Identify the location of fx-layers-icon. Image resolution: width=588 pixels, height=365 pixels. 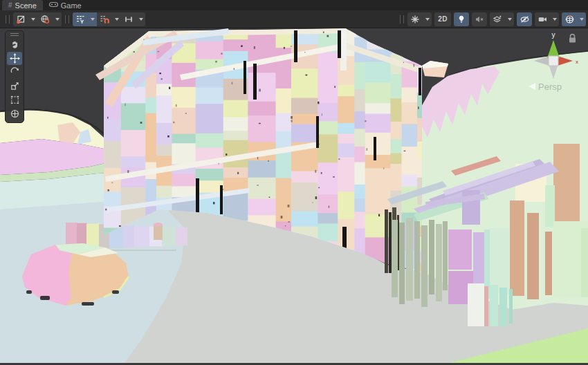
(497, 19).